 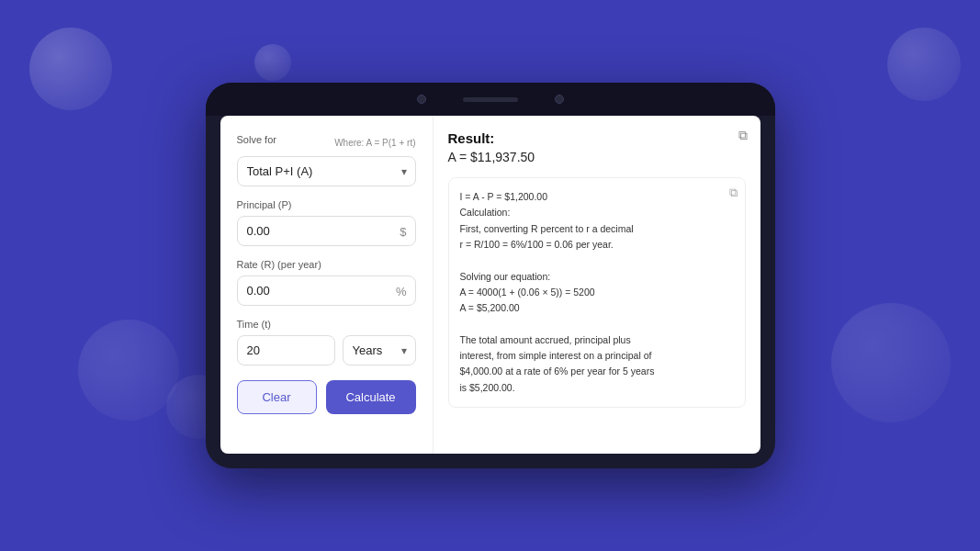 I want to click on calculator-panel: Solve for Where: A = P(1 + rt) Total P+I…, so click(x=327, y=285).